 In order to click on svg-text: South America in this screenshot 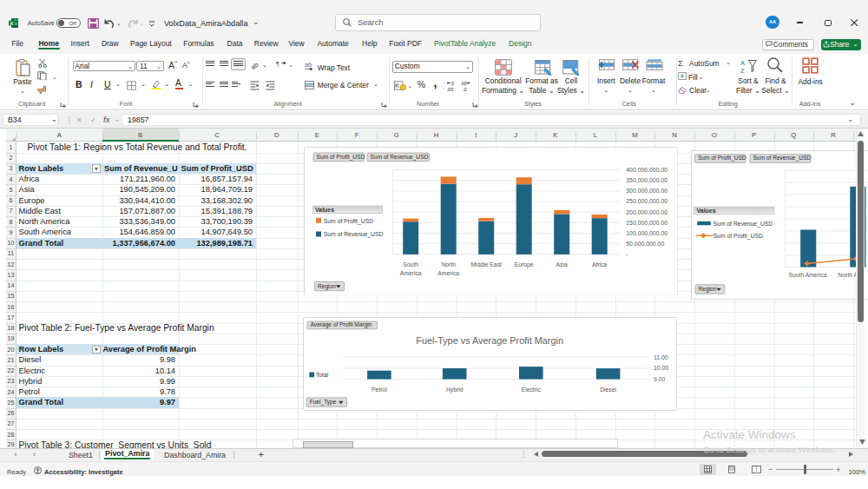, I will do `click(807, 276)`.